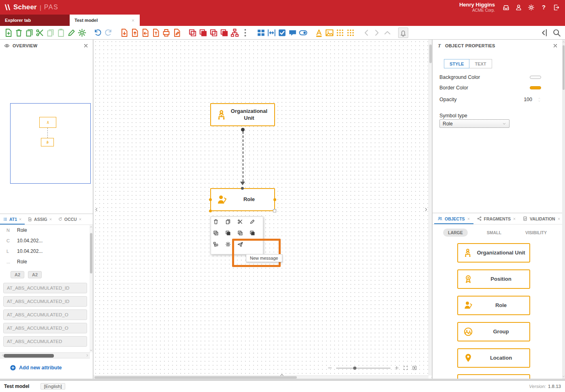 The width and height of the screenshot is (565, 392). I want to click on ctx-cut-icon, so click(240, 222).